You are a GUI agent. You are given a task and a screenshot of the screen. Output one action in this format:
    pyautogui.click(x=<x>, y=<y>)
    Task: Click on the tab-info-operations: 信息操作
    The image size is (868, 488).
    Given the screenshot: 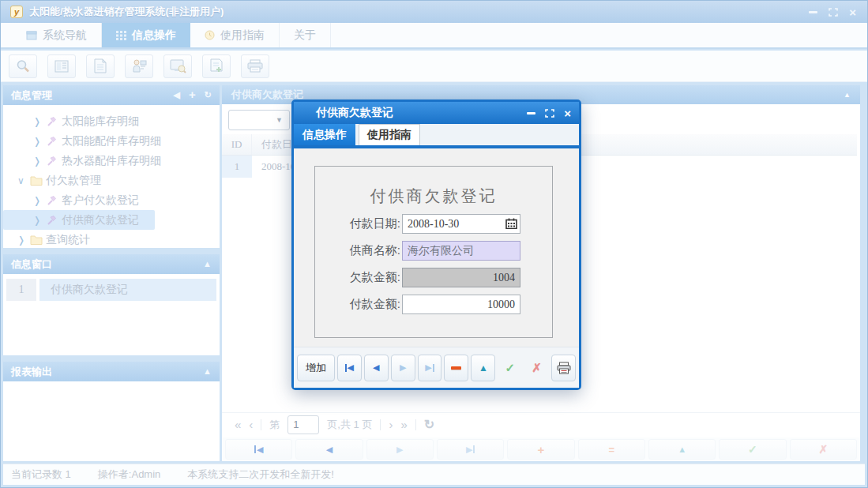 What is the action you would take?
    pyautogui.click(x=146, y=35)
    